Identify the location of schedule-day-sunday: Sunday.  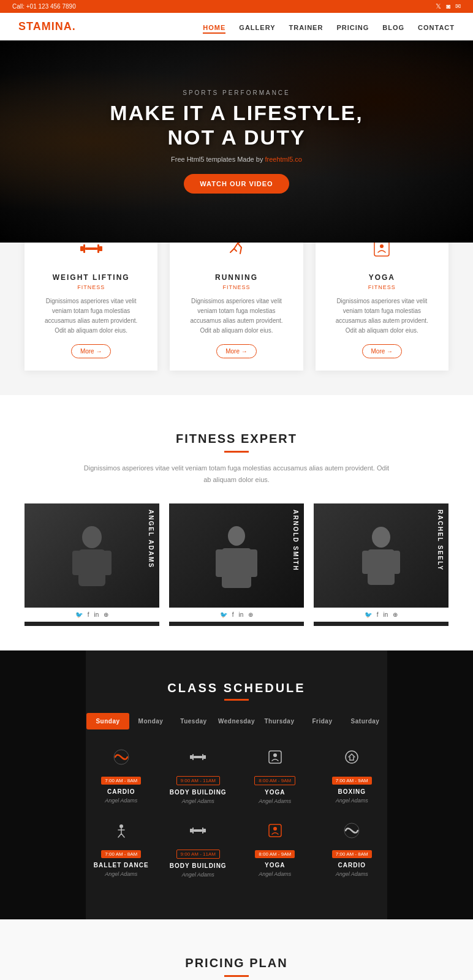
(108, 722).